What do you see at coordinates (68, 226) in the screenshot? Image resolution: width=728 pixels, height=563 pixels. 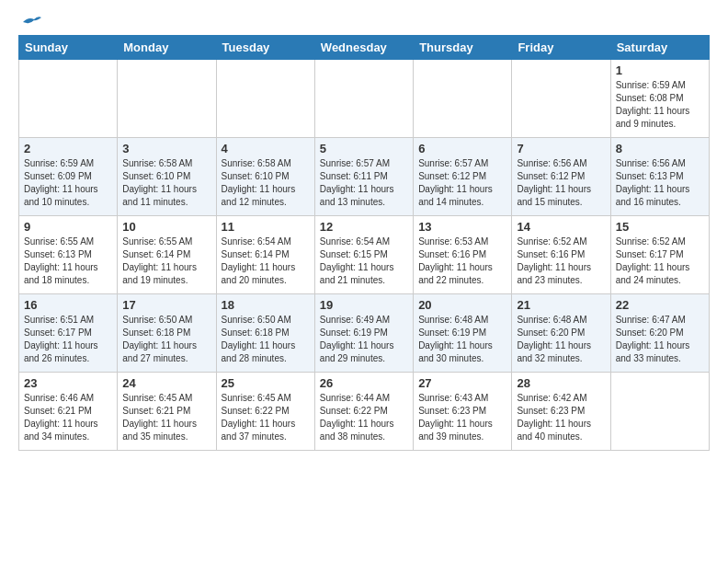 I see `day-number: 9` at bounding box center [68, 226].